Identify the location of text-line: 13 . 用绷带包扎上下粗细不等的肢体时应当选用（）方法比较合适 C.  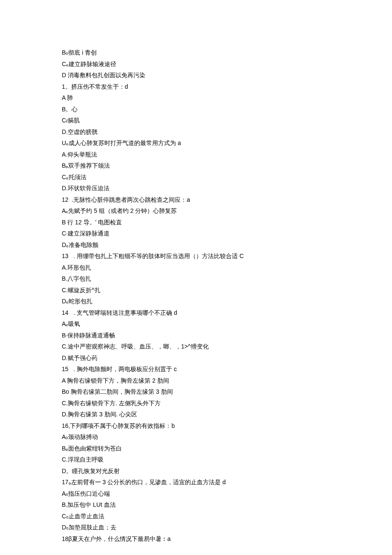
(196, 256).